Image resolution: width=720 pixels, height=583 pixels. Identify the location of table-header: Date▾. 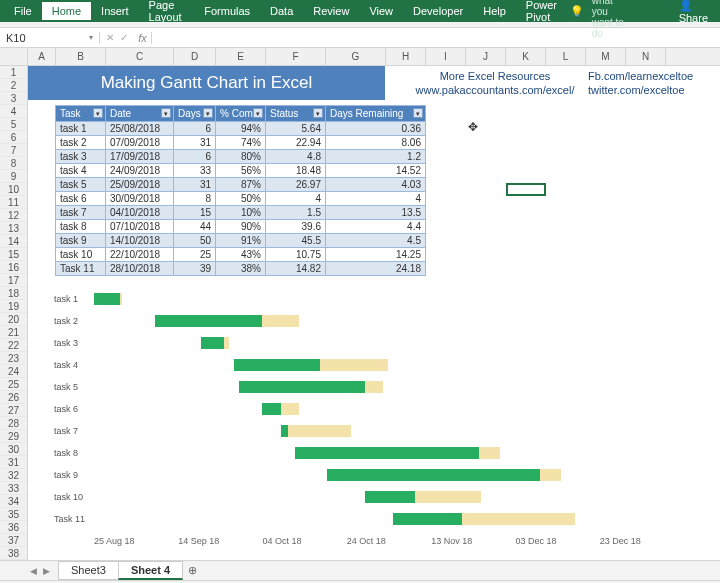
(140, 114).